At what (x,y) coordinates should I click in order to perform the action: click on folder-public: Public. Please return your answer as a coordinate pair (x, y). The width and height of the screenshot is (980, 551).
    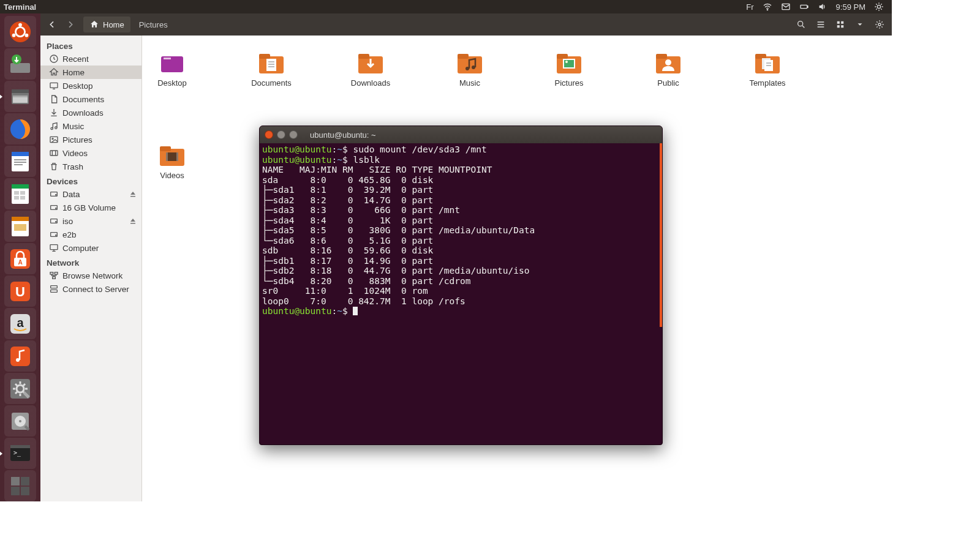
    Looking at the image, I should click on (668, 69).